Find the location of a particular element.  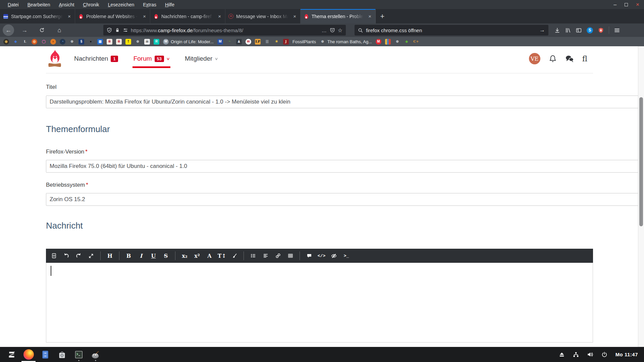

bookmark-item: FossilPlants is located at coordinates (304, 42).